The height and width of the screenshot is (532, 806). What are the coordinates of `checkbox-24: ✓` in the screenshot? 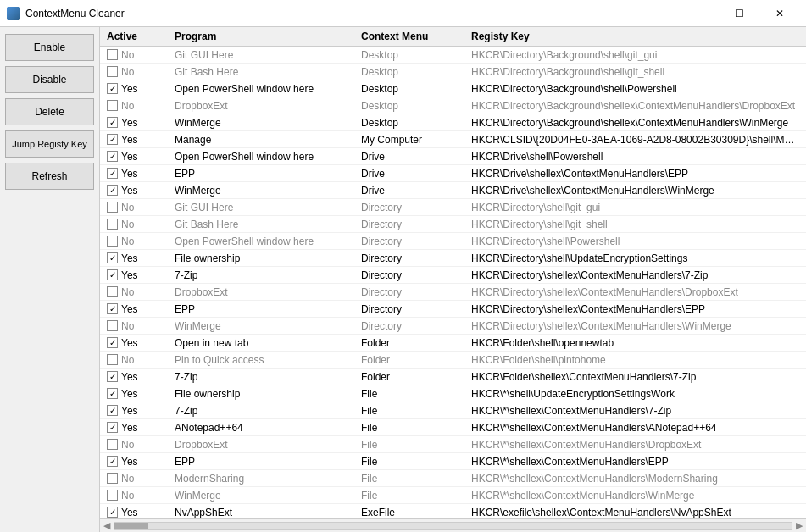 It's located at (112, 461).